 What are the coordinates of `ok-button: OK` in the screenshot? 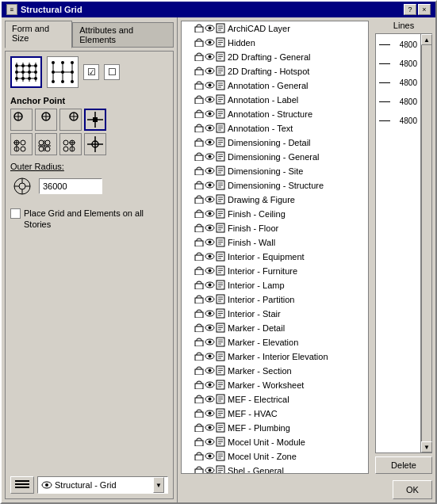 It's located at (412, 490).